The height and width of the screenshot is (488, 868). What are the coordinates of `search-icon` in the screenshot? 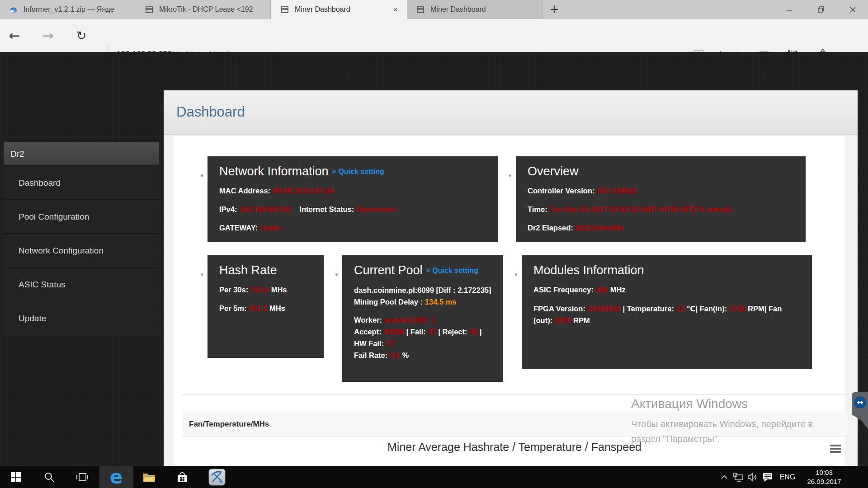 It's located at (49, 477).